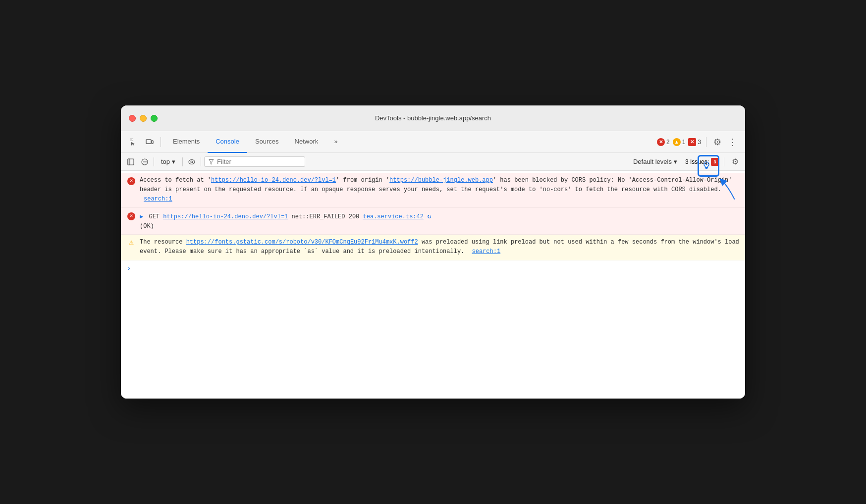 This screenshot has width=866, height=504. What do you see at coordinates (733, 142) in the screenshot?
I see `more-menu-icon: ⋮` at bounding box center [733, 142].